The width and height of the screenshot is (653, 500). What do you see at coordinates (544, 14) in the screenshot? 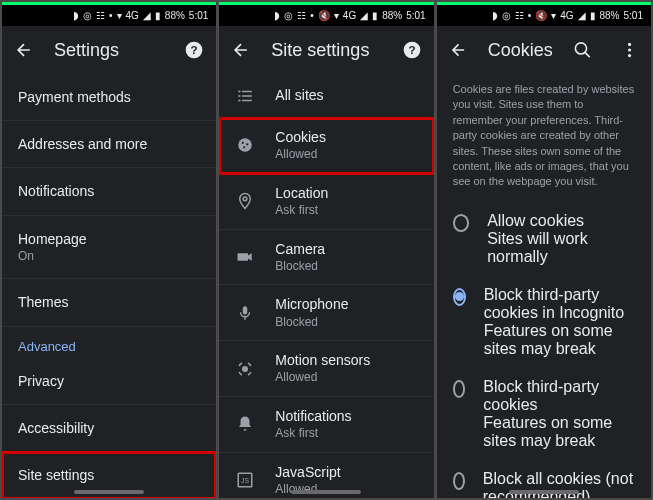
I see `status-bar: ◗ ◎ ☷ • 🔇 ▾ 4G ◢ ▮ 88% 5:01` at bounding box center [544, 14].